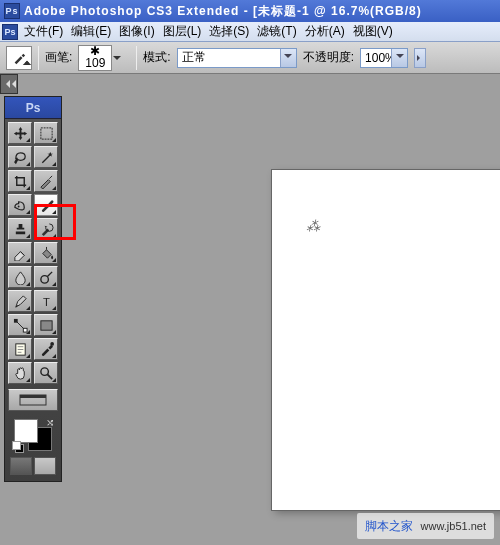  What do you see at coordinates (46, 349) in the screenshot?
I see `eyedropper-tool` at bounding box center [46, 349].